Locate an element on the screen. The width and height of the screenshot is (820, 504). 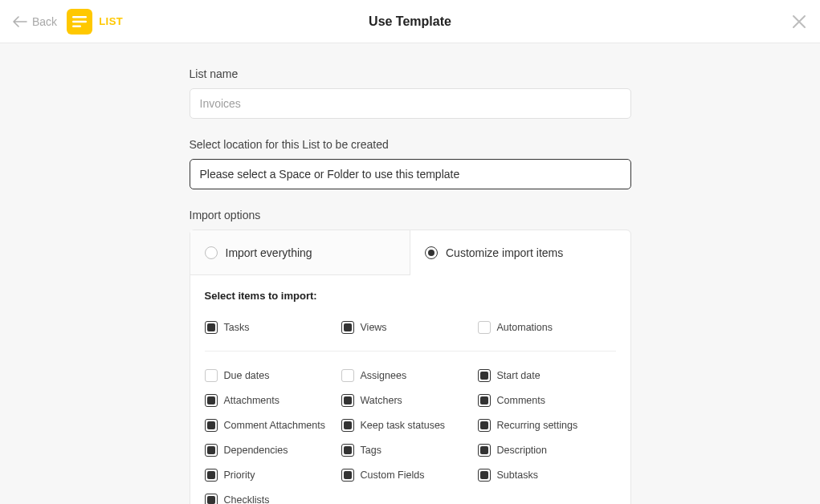
back-button: Back is located at coordinates (35, 22).